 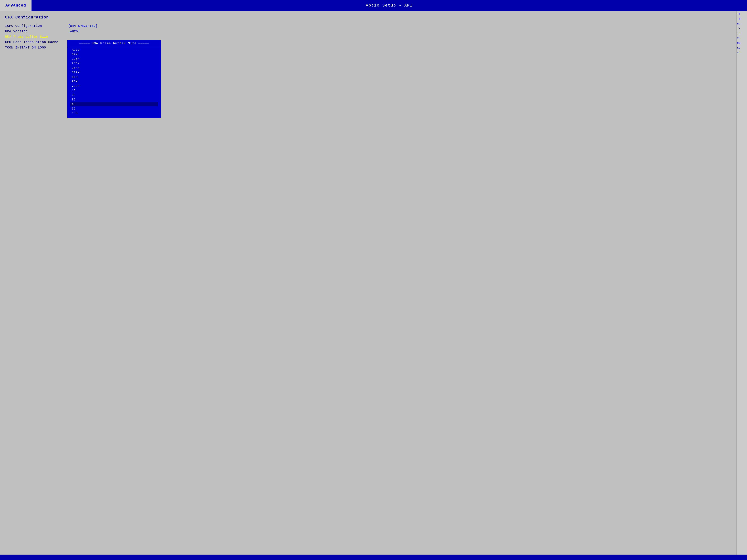 I want to click on dropdown-option: 256M, so click(x=114, y=63).